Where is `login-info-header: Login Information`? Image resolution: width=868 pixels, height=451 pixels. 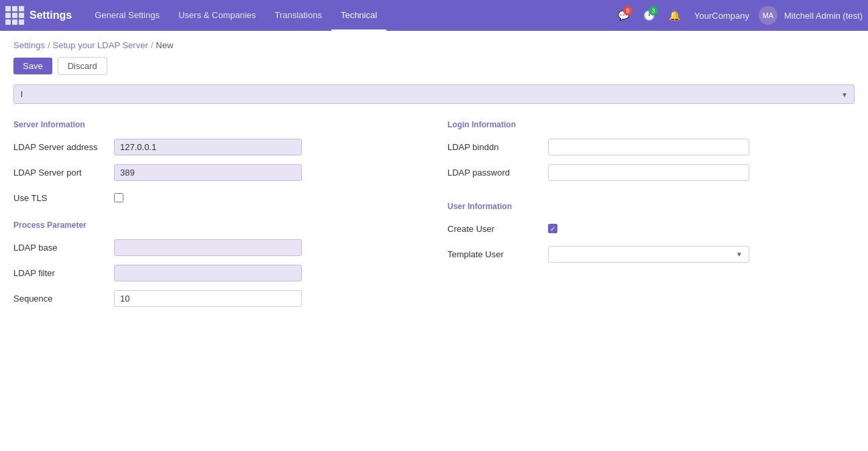 login-info-header: Login Information is located at coordinates (651, 125).